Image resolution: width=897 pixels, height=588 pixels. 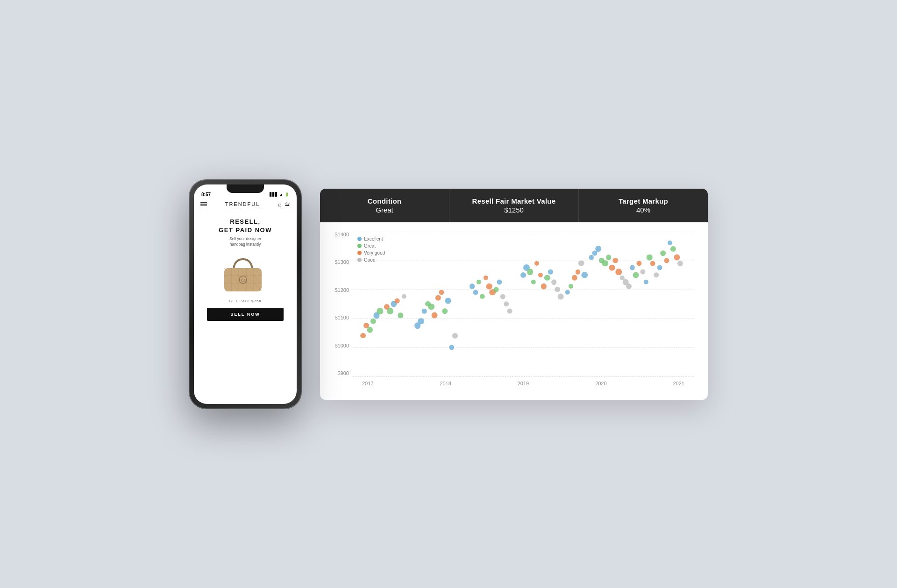 What do you see at coordinates (280, 205) in the screenshot?
I see `search-icon: ⌕` at bounding box center [280, 205].